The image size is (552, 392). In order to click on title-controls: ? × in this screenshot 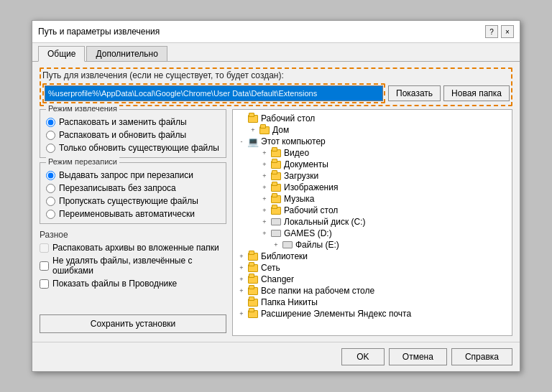, I will do `click(500, 32)`.